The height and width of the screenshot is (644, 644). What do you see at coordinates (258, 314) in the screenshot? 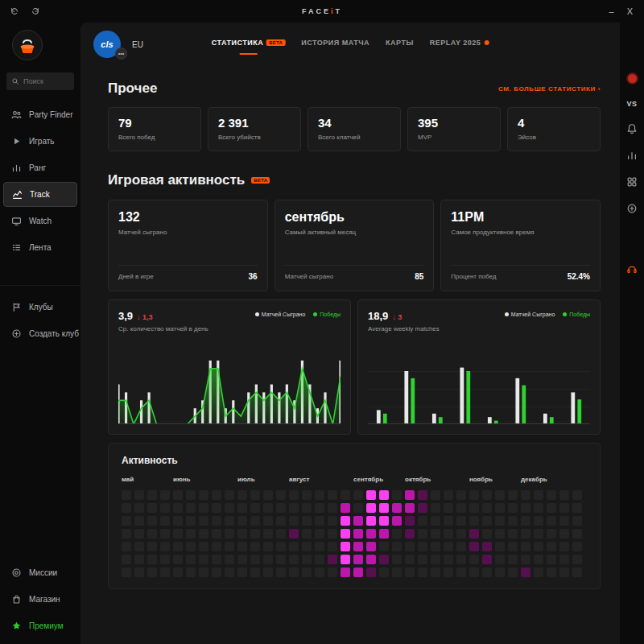
I see `legend-dot-matches` at bounding box center [258, 314].